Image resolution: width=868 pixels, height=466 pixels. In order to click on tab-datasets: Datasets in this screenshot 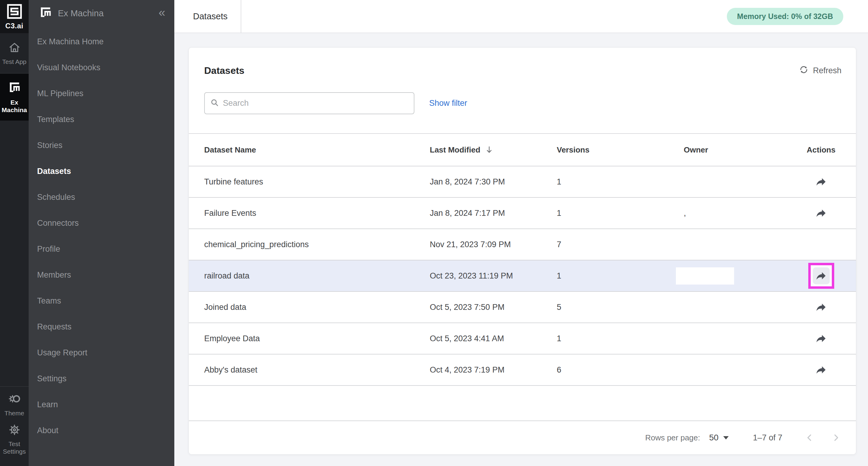, I will do `click(208, 16)`.